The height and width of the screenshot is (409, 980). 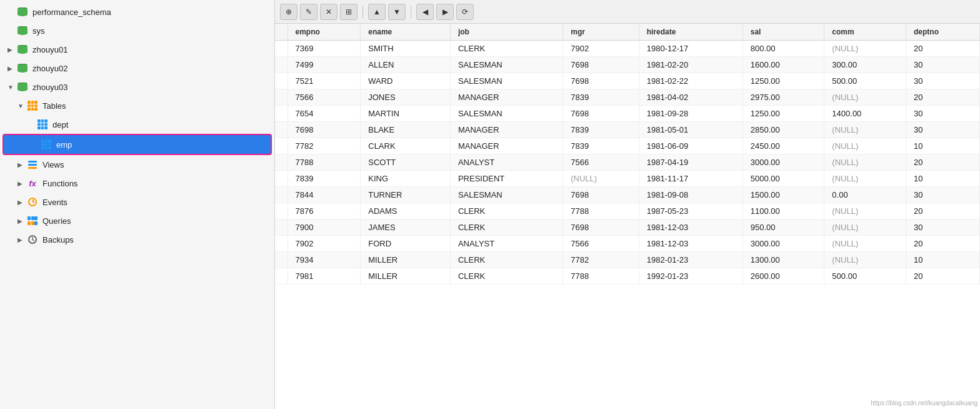 What do you see at coordinates (506, 244) in the screenshot?
I see `cell-job: ANALYST` at bounding box center [506, 244].